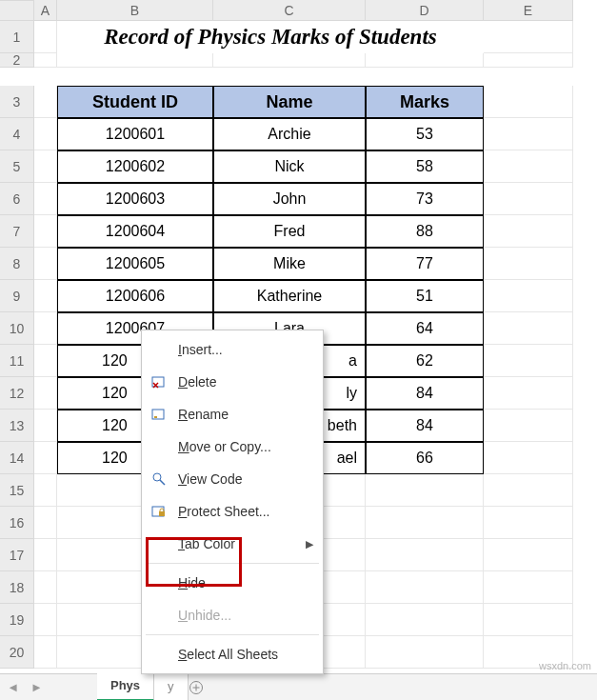  Describe the element at coordinates (289, 296) in the screenshot. I see `table-cell-name: Katherine` at that location.